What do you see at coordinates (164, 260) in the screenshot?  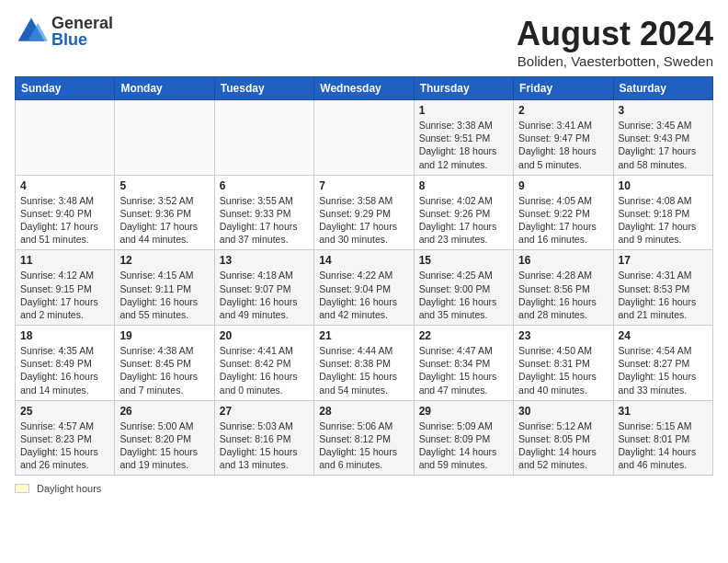 I see `day-number: 12` at bounding box center [164, 260].